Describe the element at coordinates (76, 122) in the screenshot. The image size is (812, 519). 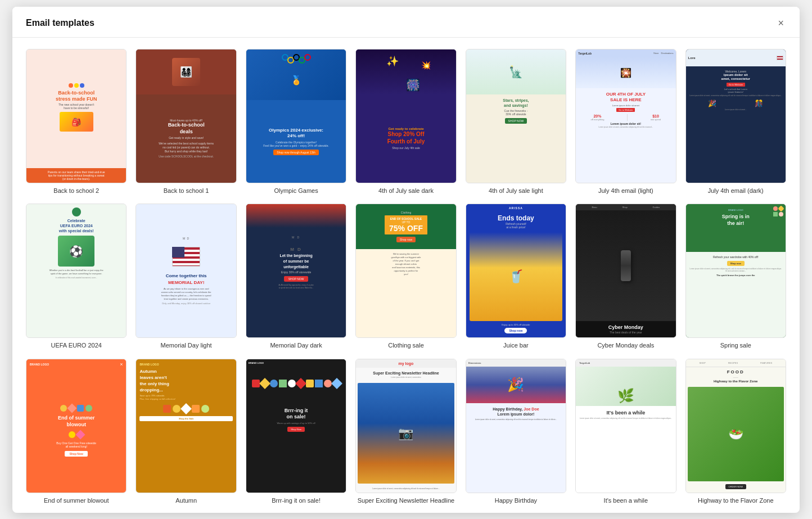
I see `template-back-to-school-2: Back-to-schoolstress made FUN The new sc…` at that location.